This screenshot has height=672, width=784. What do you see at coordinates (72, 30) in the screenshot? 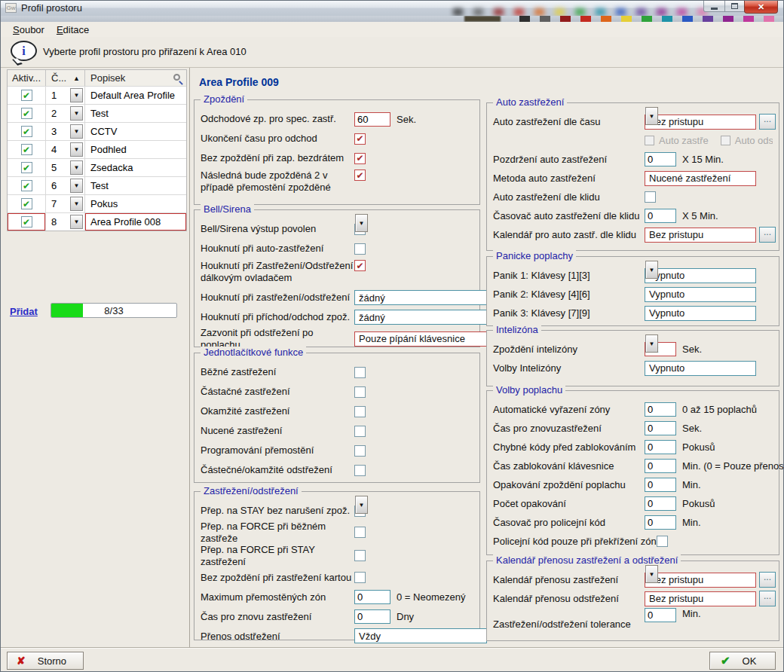
I see `menu-item-editace: Editace` at bounding box center [72, 30].